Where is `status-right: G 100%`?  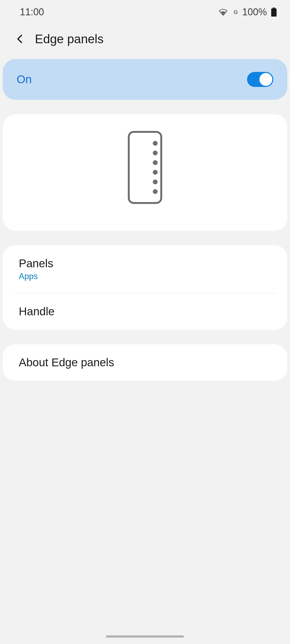
status-right: G 100% is located at coordinates (248, 12).